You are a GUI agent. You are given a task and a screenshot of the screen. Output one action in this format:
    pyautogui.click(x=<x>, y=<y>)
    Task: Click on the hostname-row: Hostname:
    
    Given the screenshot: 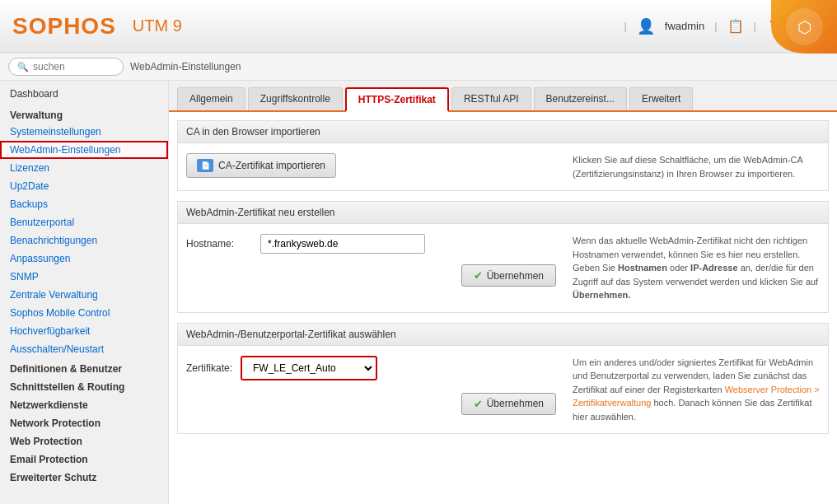 What is the action you would take?
    pyautogui.click(x=371, y=244)
    